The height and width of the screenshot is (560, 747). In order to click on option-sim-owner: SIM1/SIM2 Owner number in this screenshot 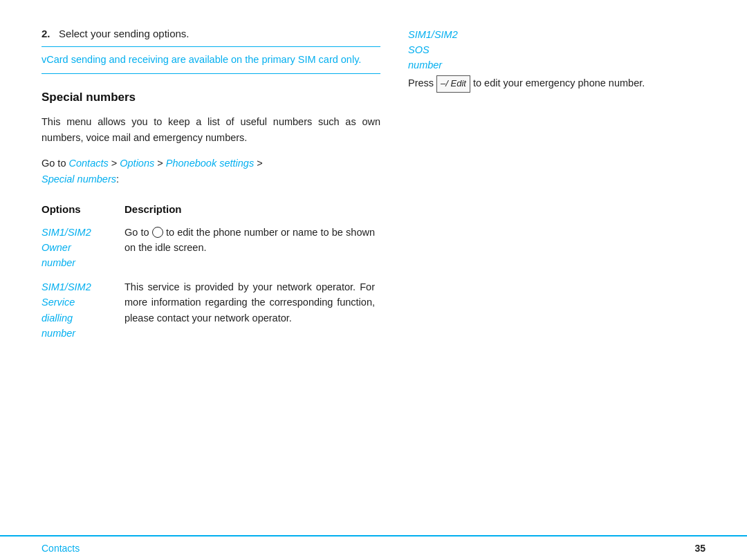, I will do `click(83, 248)`.